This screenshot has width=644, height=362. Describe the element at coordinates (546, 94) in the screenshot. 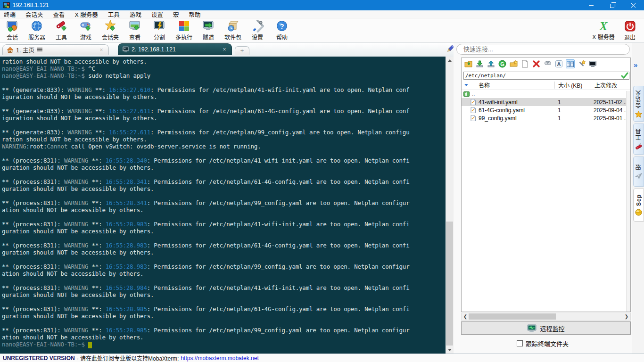

I see `file-row-updir: ..` at that location.